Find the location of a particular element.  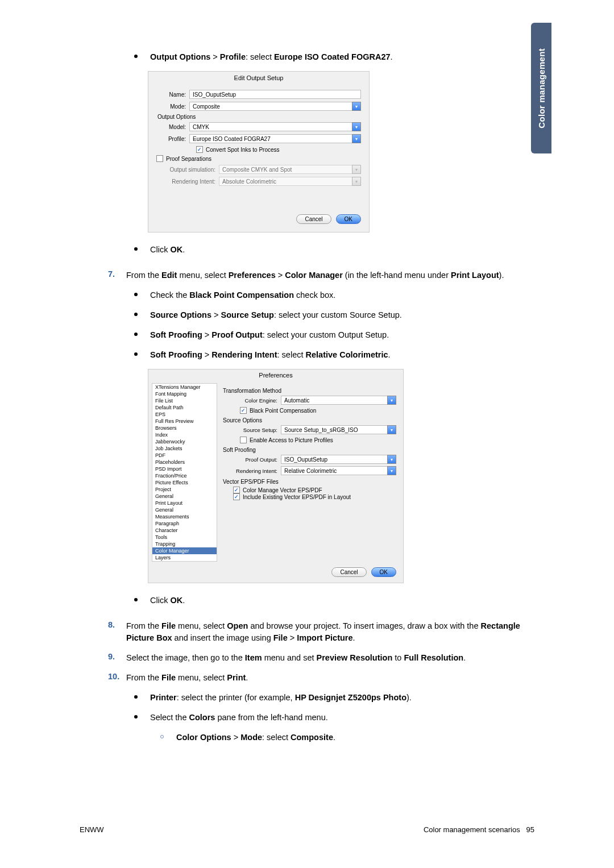

sidebar-item: Picture Effects is located at coordinates (184, 483).